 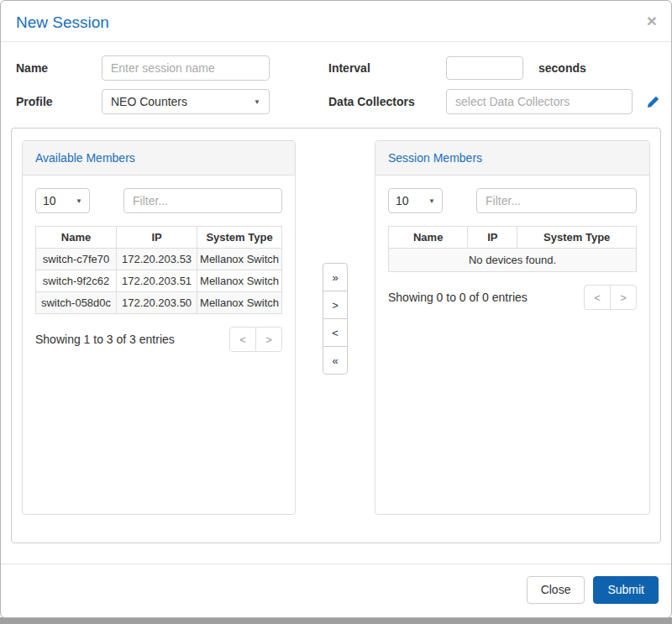 What do you see at coordinates (402, 201) in the screenshot?
I see `session-page-size-value: 10` at bounding box center [402, 201].